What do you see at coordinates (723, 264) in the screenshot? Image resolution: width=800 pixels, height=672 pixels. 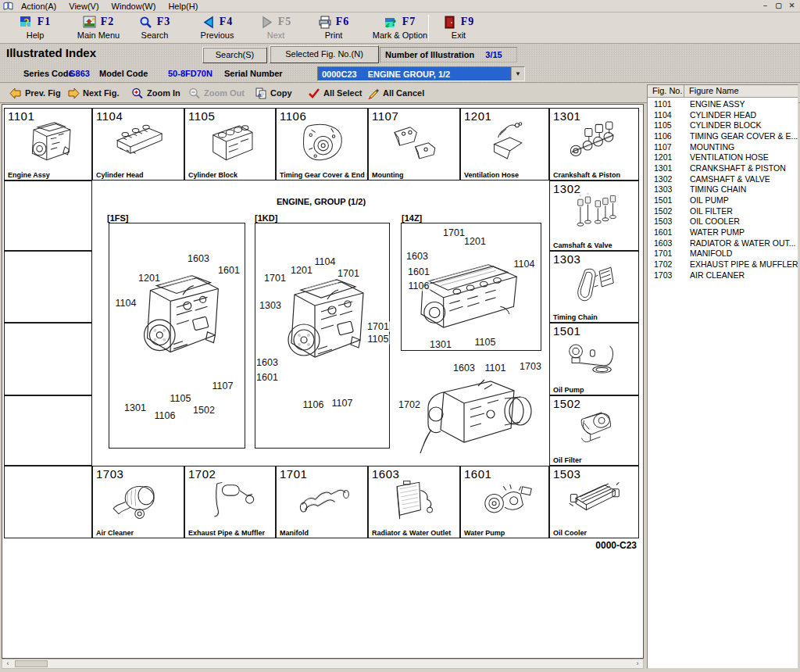 I see `figure-list-row: 1702EXHAUST PIPE & MUFFLER` at bounding box center [723, 264].